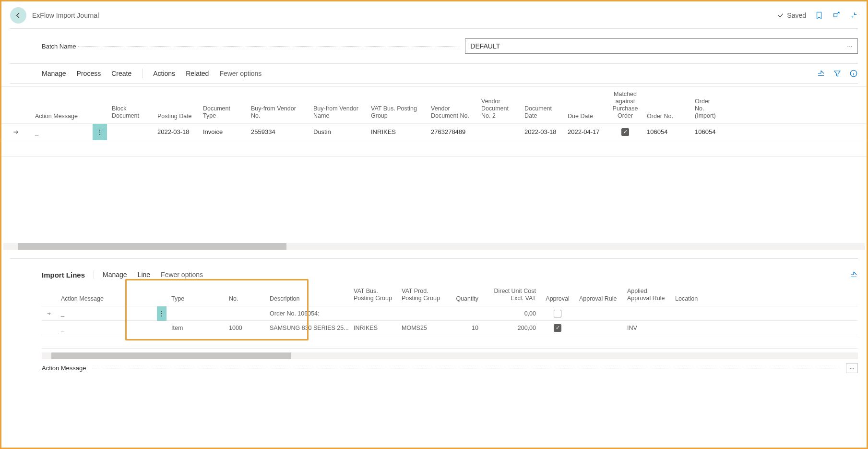 The image size is (868, 449). Describe the element at coordinates (625, 132) in the screenshot. I see `cell-matched` at that location.